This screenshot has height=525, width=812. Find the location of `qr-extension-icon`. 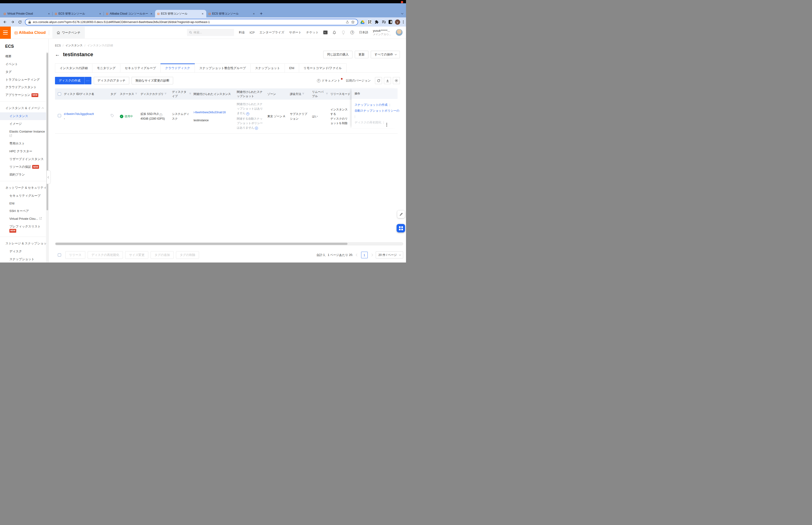

qr-extension-icon is located at coordinates (369, 22).